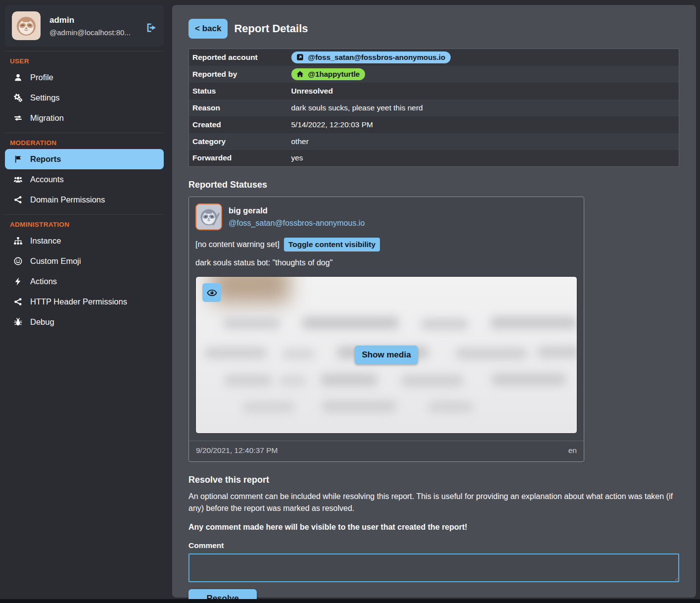 This screenshot has height=603, width=700. I want to click on bug-icon, so click(18, 322).